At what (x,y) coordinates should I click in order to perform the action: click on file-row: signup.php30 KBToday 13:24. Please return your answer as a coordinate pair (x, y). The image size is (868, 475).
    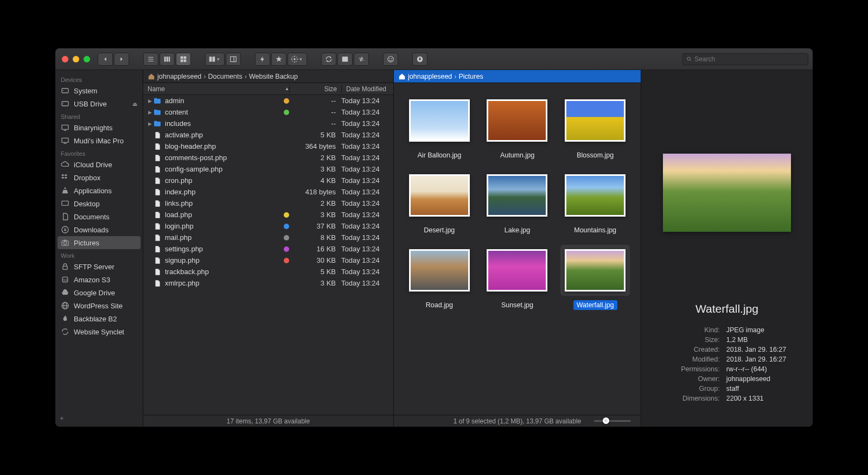
    Looking at the image, I should click on (268, 261).